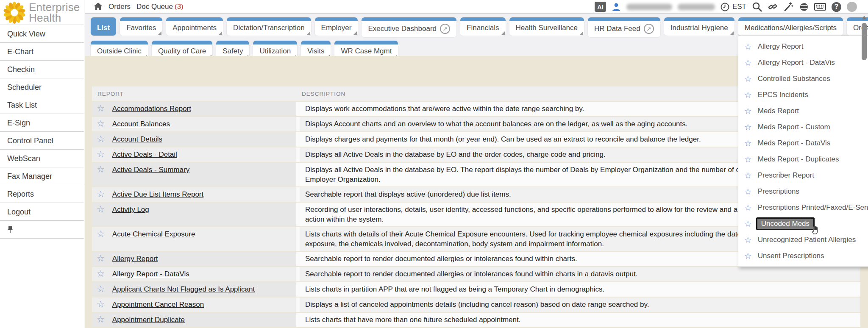  What do you see at coordinates (803, 192) in the screenshot?
I see `menu-item-prescriptions: ☆Prescriptions↗` at bounding box center [803, 192].